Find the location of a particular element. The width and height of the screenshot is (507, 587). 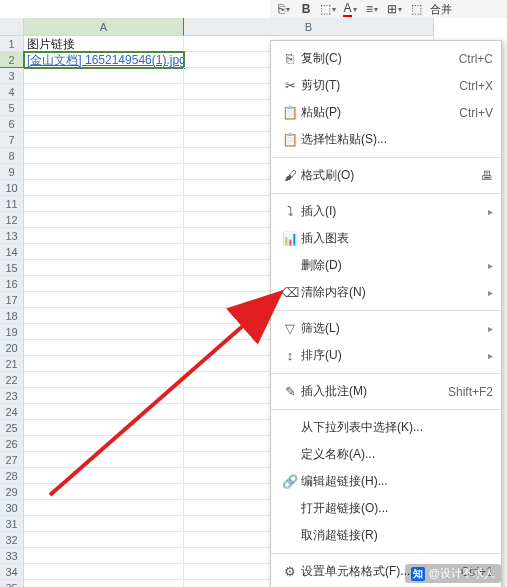

bold-button: B is located at coordinates (306, 9).